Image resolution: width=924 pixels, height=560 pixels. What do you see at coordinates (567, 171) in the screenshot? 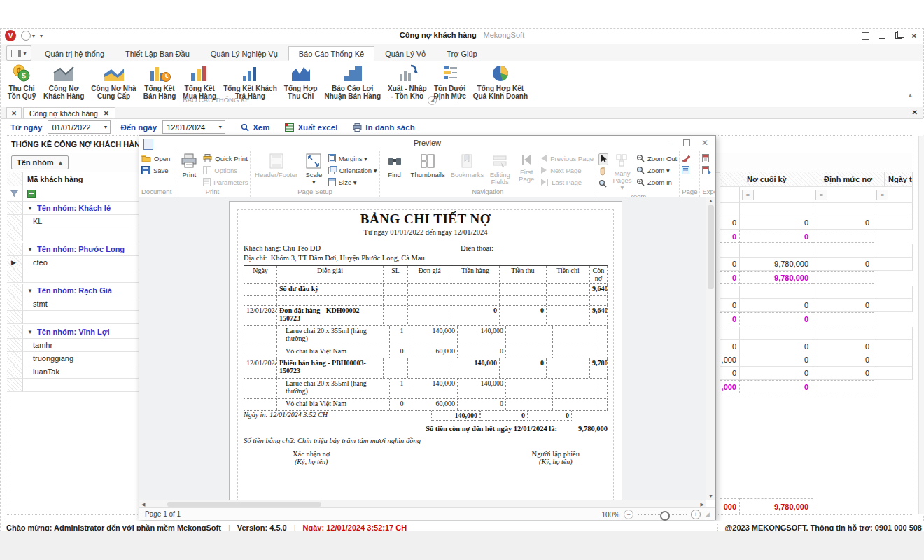
I see `next-page-button: Next Page` at bounding box center [567, 171].